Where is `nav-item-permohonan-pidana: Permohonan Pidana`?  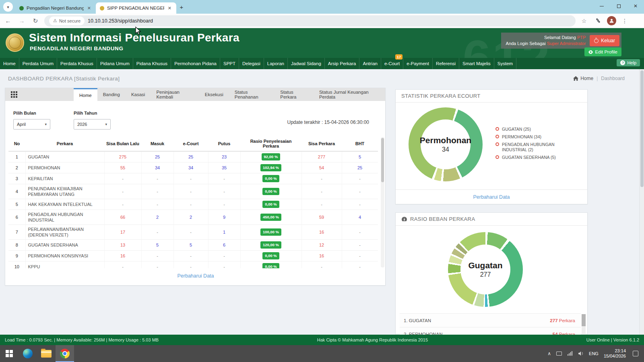 nav-item-permohonan-pidana: Permohonan Pidana is located at coordinates (196, 64).